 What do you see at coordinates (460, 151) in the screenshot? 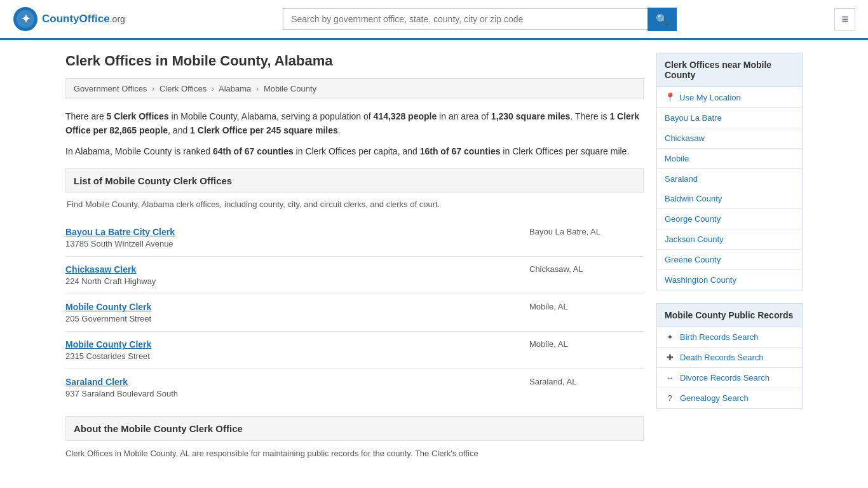
I see `rank-sqmile: 16th of 67 counties` at bounding box center [460, 151].